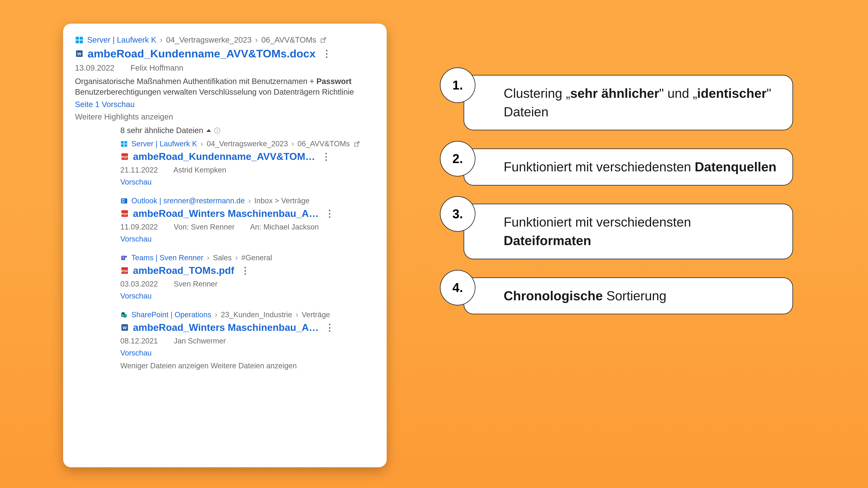  What do you see at coordinates (247, 249) in the screenshot?
I see `similar-files-list: Server | Laufwerk K › 04_Vertragswerke_2…` at bounding box center [247, 249].